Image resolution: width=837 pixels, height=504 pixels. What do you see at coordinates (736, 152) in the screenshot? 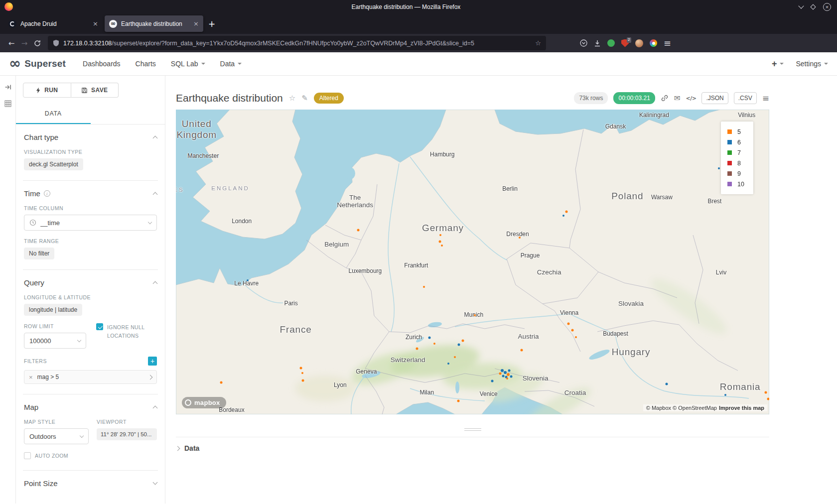
I see `legend-item: 7` at bounding box center [736, 152].